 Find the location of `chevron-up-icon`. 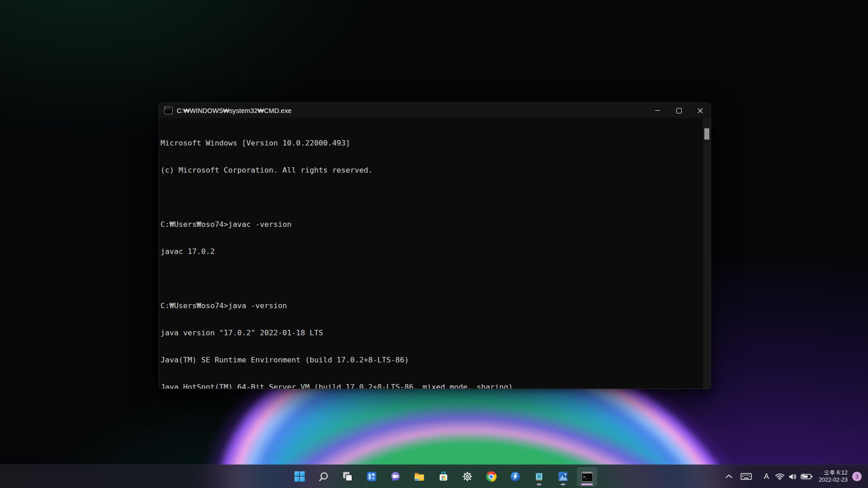

chevron-up-icon is located at coordinates (729, 476).